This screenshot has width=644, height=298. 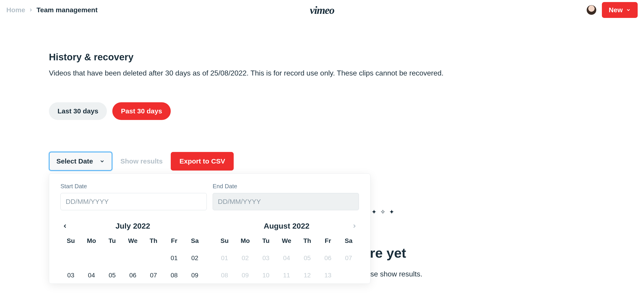 What do you see at coordinates (392, 253) in the screenshot?
I see `empty-state-title: ere yet` at bounding box center [392, 253].